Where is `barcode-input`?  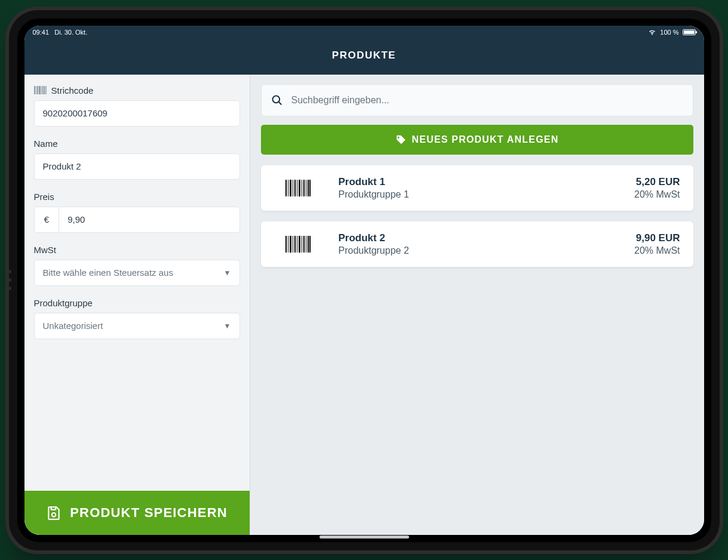 barcode-input is located at coordinates (137, 113).